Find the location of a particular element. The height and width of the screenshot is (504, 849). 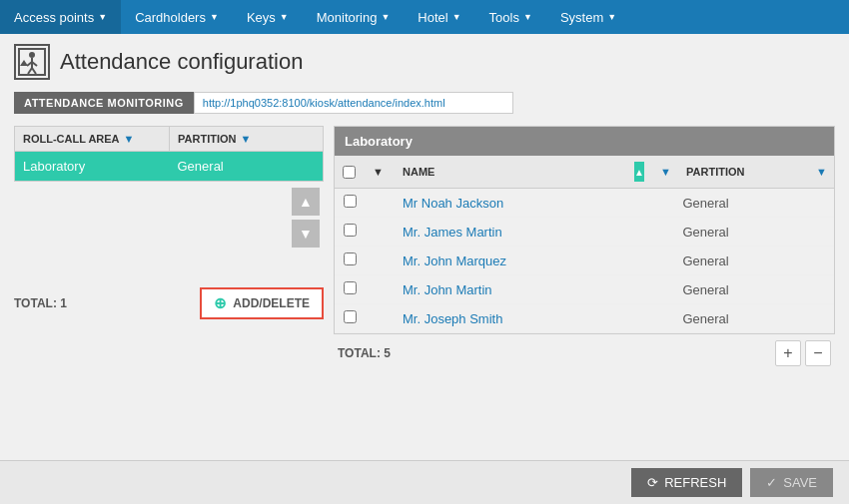

filter-icon-partition-left: ▼ is located at coordinates (246, 139).